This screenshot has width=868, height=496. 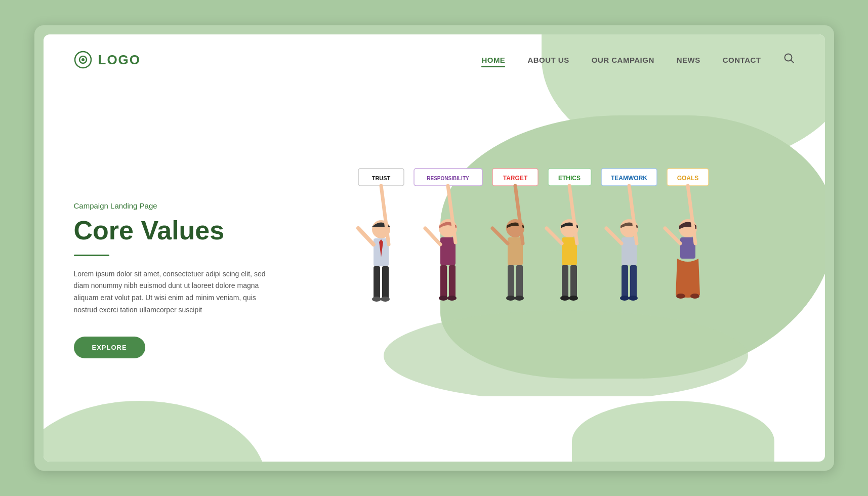 What do you see at coordinates (548, 60) in the screenshot?
I see `nav-item-about: ABOUT US` at bounding box center [548, 60].